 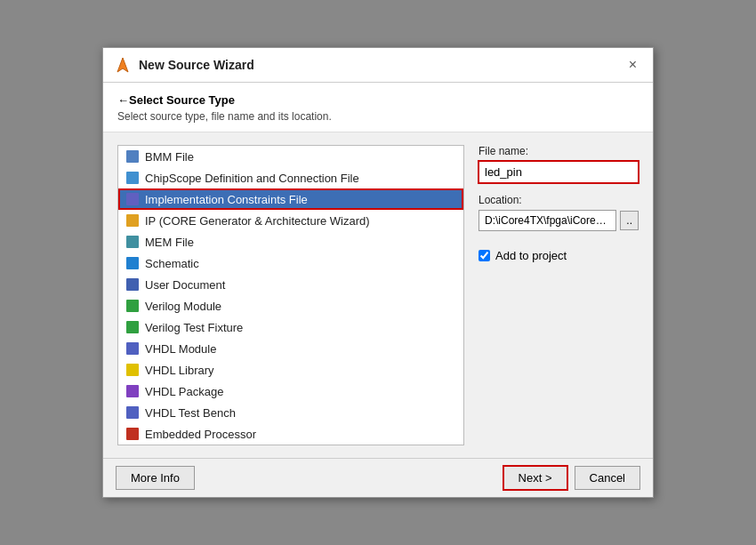 What do you see at coordinates (559, 220) in the screenshot?
I see `location-row: ..` at bounding box center [559, 220].